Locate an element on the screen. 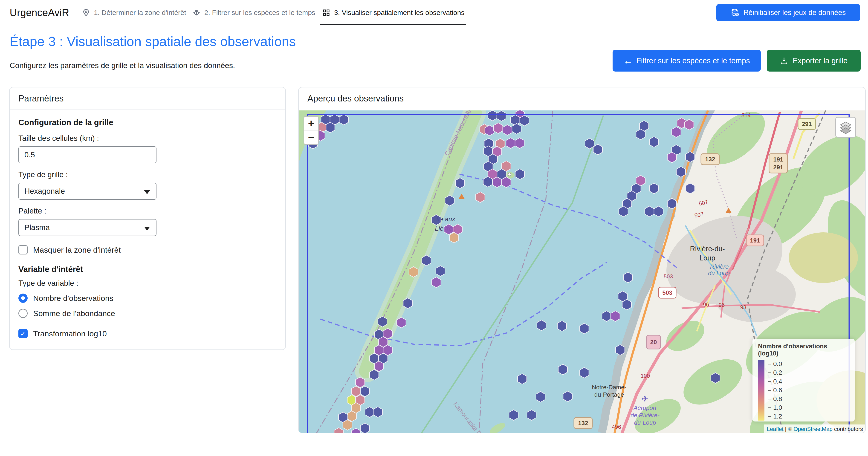  cell-size-value: 0.5 is located at coordinates (30, 155).